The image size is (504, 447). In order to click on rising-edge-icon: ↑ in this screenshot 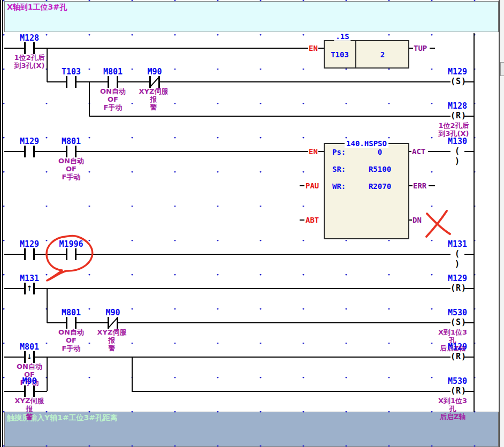, I will do `click(29, 289)`.